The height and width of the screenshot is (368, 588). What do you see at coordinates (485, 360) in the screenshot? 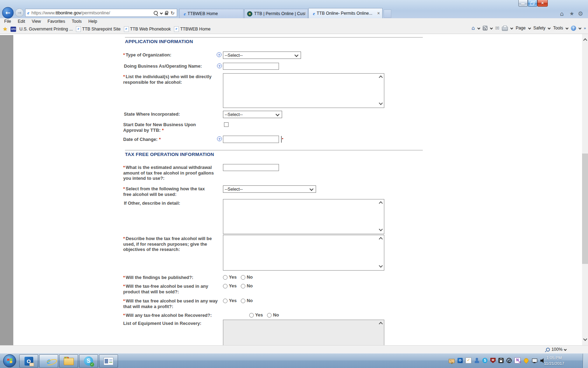
I see `skype-tray-icon: S` at bounding box center [485, 360].